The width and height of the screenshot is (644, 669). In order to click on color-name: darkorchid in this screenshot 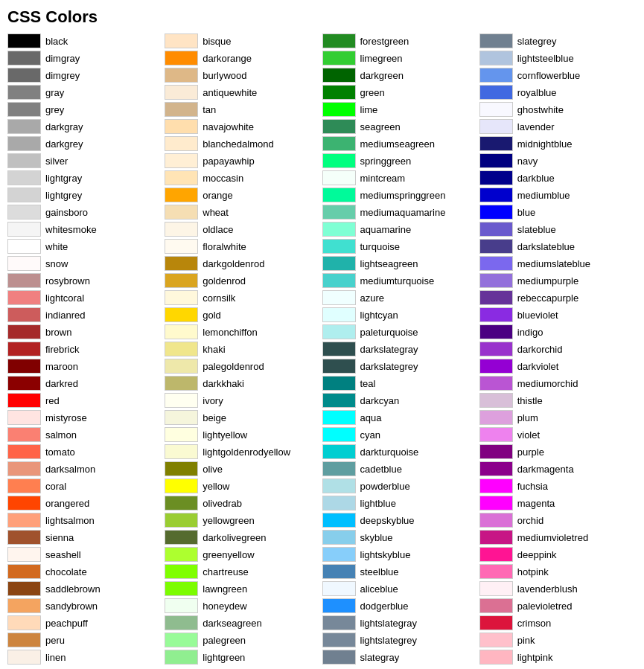, I will do `click(541, 350)`.